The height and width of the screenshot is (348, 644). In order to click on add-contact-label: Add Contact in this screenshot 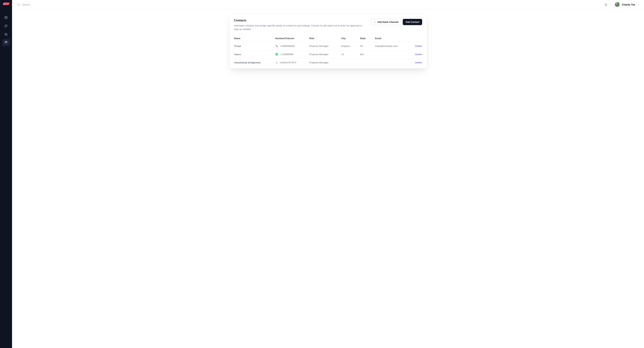, I will do `click(412, 22)`.